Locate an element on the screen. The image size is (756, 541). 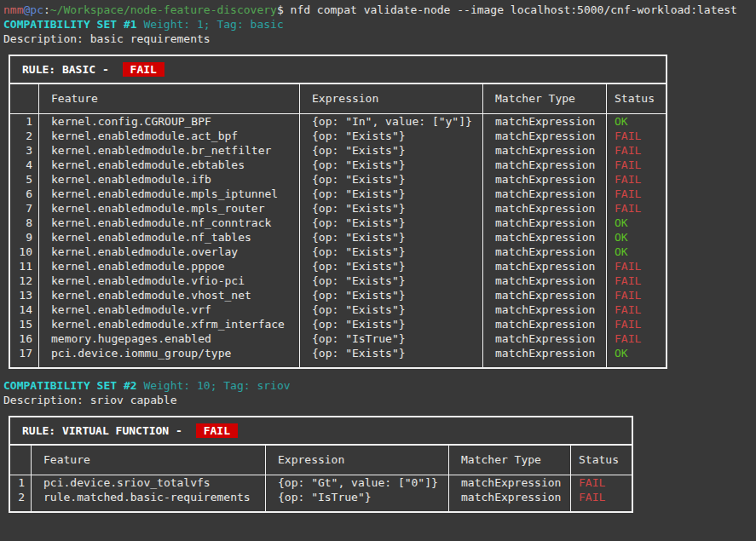
header-cell-matcher: Matcher Type is located at coordinates (510, 460).